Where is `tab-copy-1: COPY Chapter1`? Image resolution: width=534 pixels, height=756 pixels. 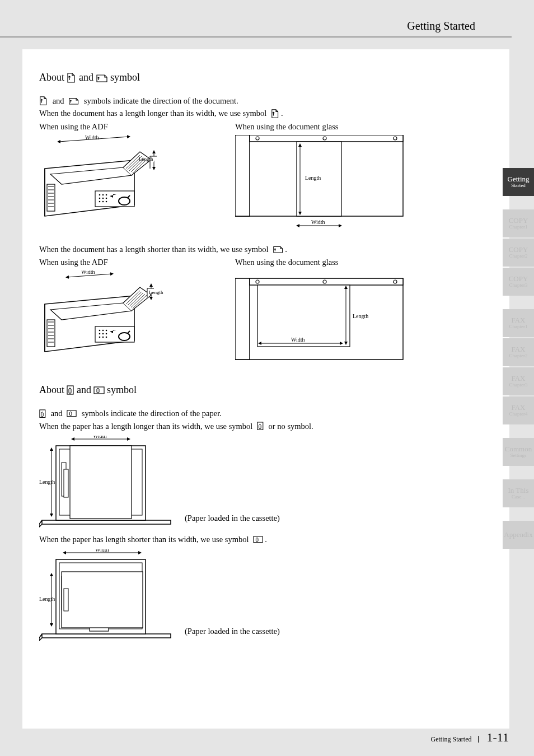 tab-copy-1: COPY Chapter1 is located at coordinates (518, 223).